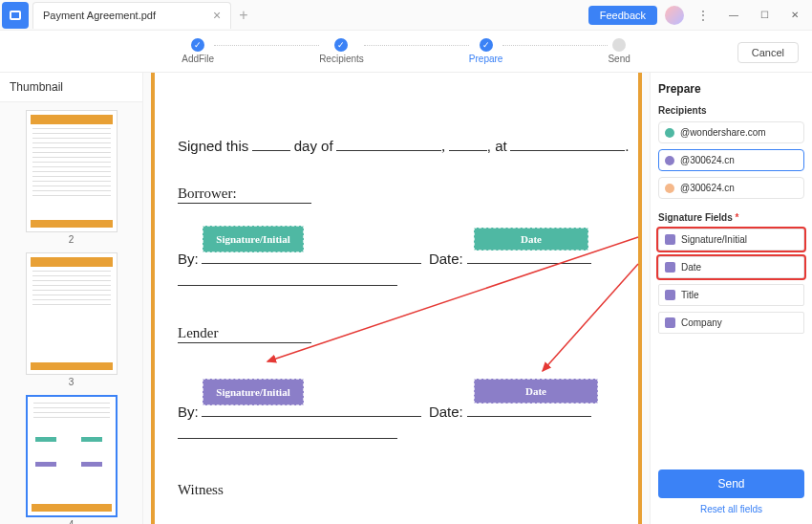 The height and width of the screenshot is (524, 812). What do you see at coordinates (207, 193) in the screenshot?
I see `borrower-label: Borrower:` at bounding box center [207, 193].